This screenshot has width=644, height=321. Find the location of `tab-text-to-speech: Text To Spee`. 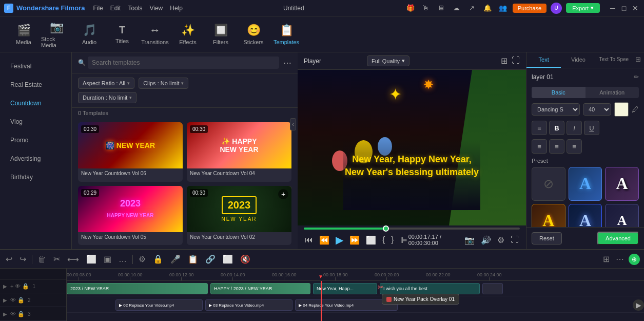

tab-text-to-speech: Text To Spee is located at coordinates (614, 60).